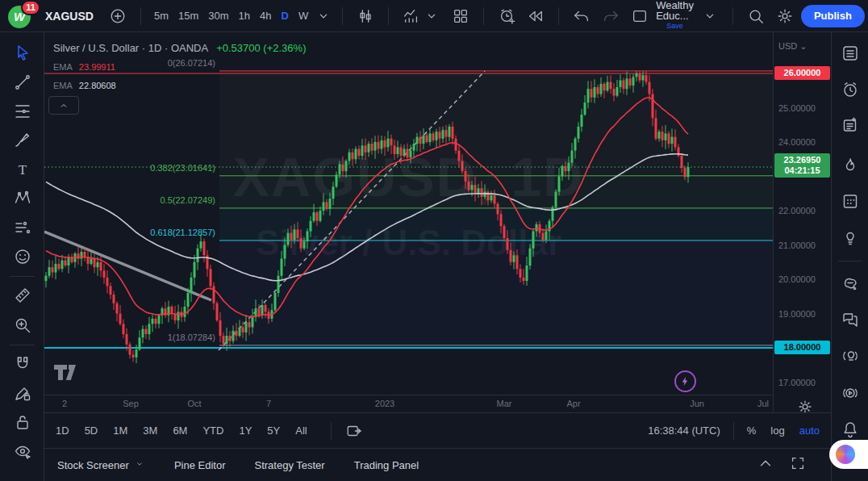 This screenshot has width=868, height=481. What do you see at coordinates (31, 8) in the screenshot?
I see `notification-count-badge: 11` at bounding box center [31, 8].